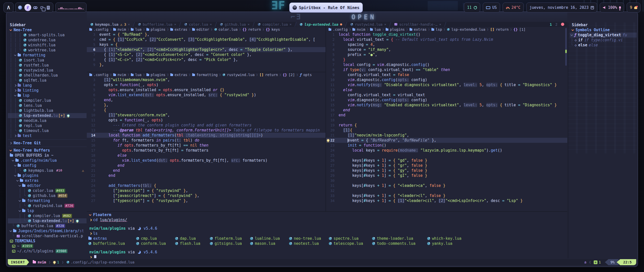  What do you see at coordinates (47, 55) in the screenshot?
I see `tree-item: │ formatting` at bounding box center [47, 55].